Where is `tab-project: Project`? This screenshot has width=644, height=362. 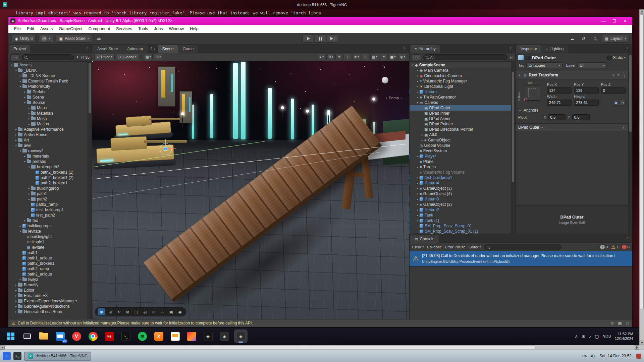
tab-project: Project is located at coordinates (19, 49).